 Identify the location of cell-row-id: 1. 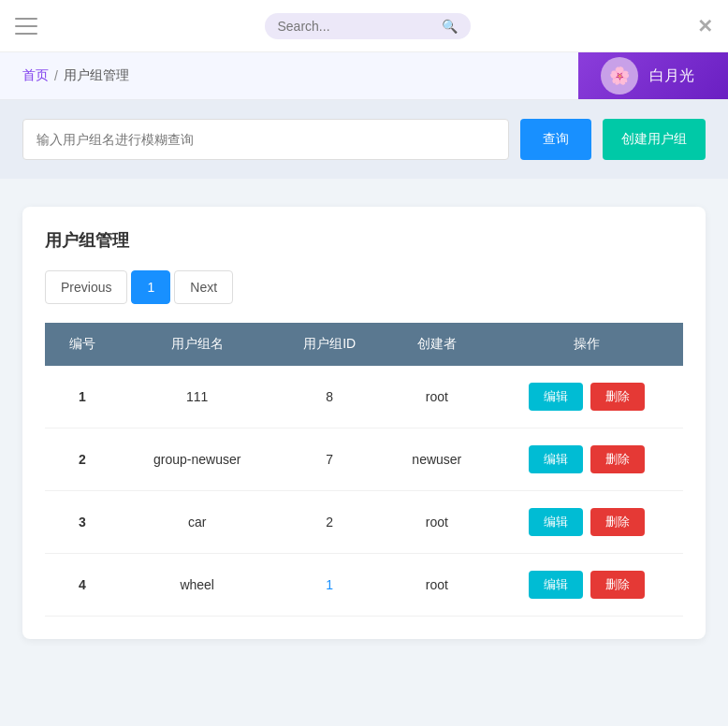
(82, 397).